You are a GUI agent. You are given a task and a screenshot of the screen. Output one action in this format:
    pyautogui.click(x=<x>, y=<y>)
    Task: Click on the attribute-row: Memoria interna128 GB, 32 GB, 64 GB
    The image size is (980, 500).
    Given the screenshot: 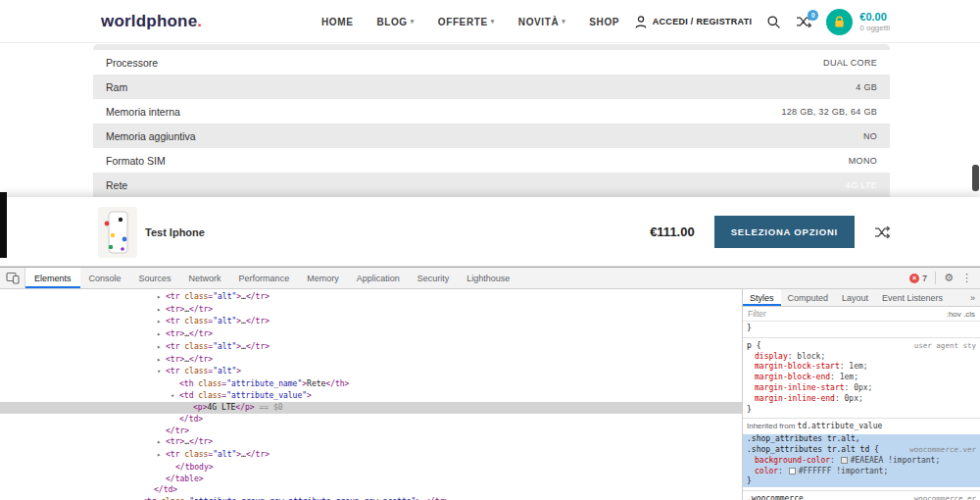 What is the action you would take?
    pyautogui.click(x=492, y=112)
    